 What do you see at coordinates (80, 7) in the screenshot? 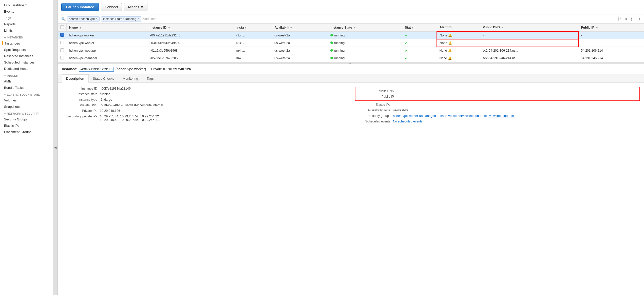
I see `launch-instance-button: Launch Instance` at bounding box center [80, 7].